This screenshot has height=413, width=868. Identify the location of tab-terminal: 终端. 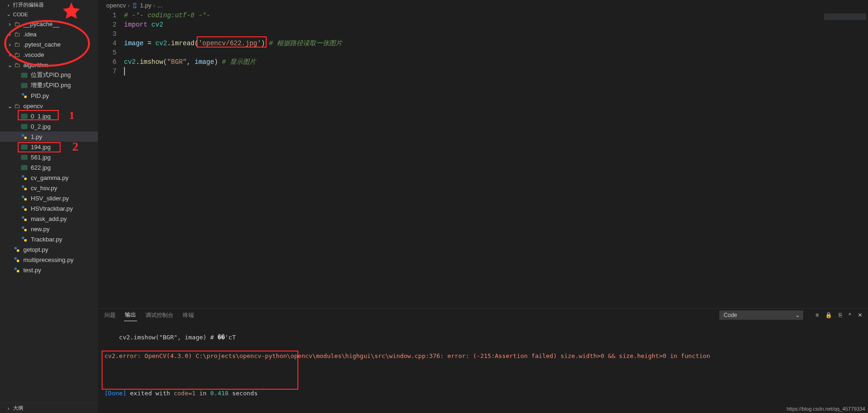
(188, 315).